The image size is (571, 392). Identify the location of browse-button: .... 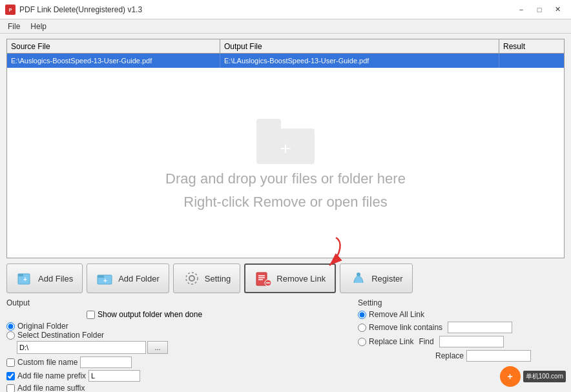
(158, 347).